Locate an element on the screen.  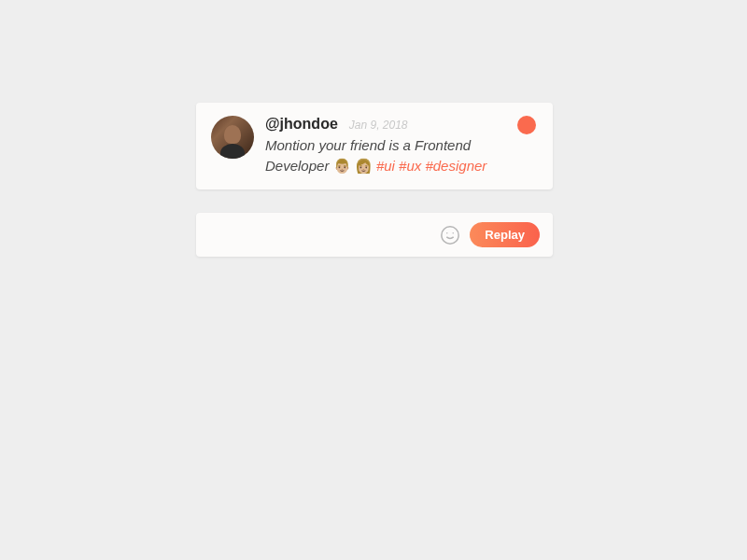
avatar is located at coordinates (233, 137).